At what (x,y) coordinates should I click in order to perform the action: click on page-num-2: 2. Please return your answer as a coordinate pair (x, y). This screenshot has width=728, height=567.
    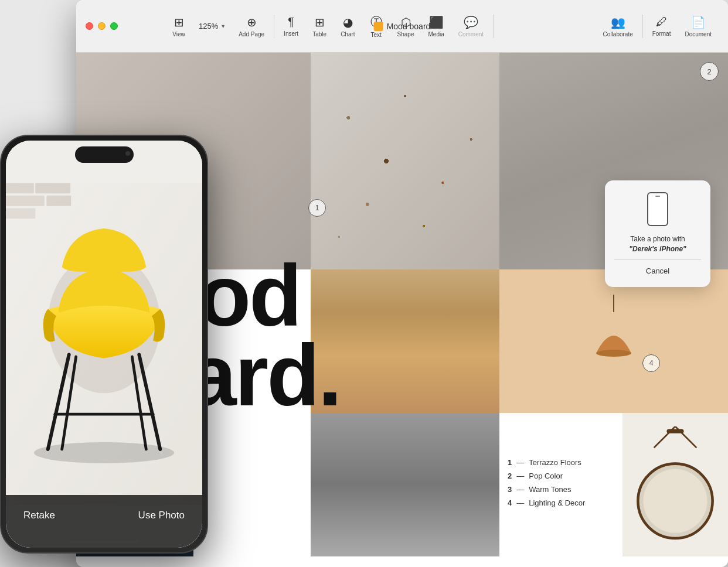
    Looking at the image, I should click on (709, 71).